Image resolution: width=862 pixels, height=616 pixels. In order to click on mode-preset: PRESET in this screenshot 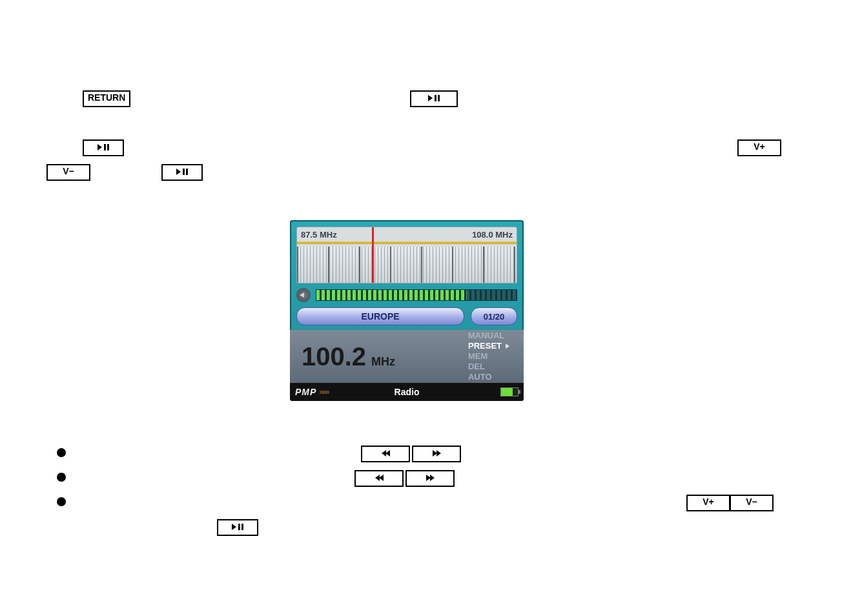, I will do `click(489, 346)`.